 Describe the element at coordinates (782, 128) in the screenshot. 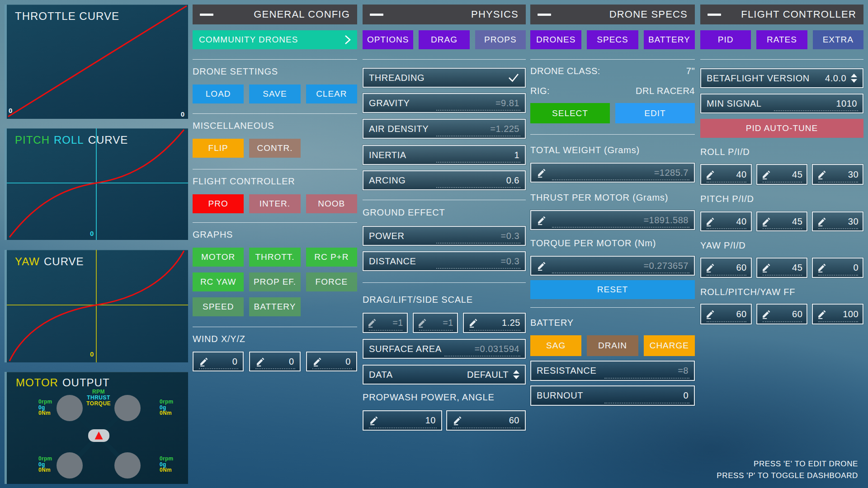

I see `pid-auto-tune-button: PID AUTO-TUNE` at that location.